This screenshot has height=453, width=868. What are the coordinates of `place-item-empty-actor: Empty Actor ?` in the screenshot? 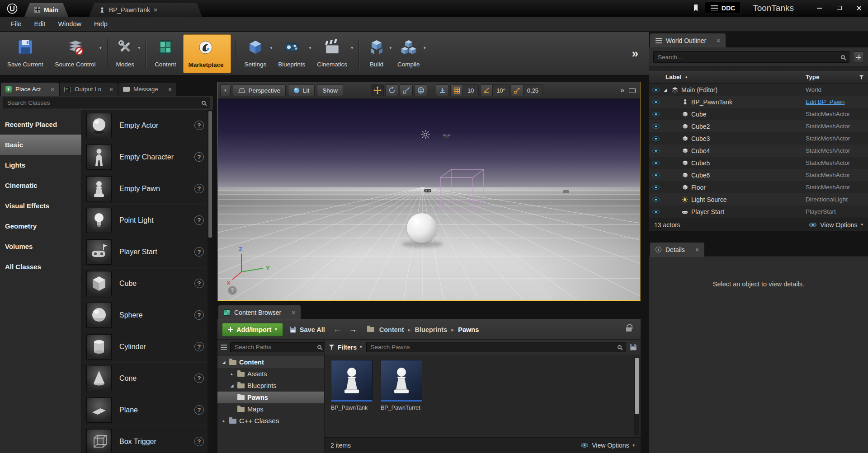 It's located at (145, 126).